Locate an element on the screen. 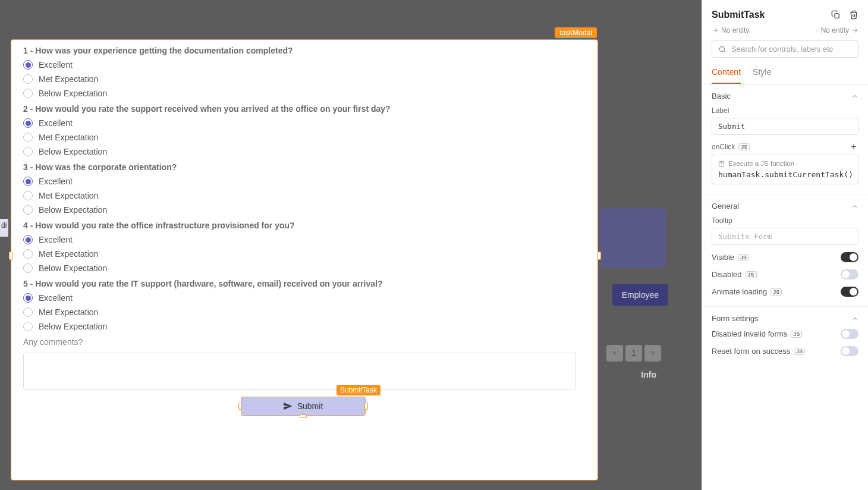 This screenshot has height=490, width=868. tooltip-field-label: Tooltip is located at coordinates (785, 221).